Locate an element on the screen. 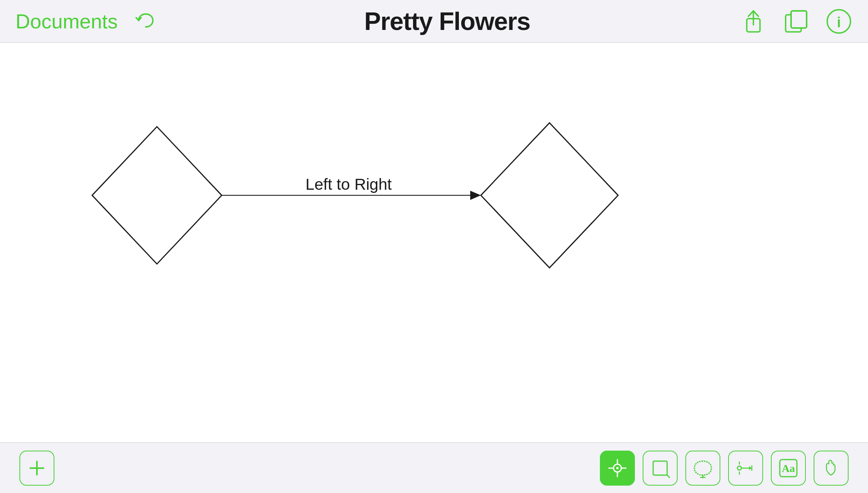  duplicate-icon is located at coordinates (796, 21).